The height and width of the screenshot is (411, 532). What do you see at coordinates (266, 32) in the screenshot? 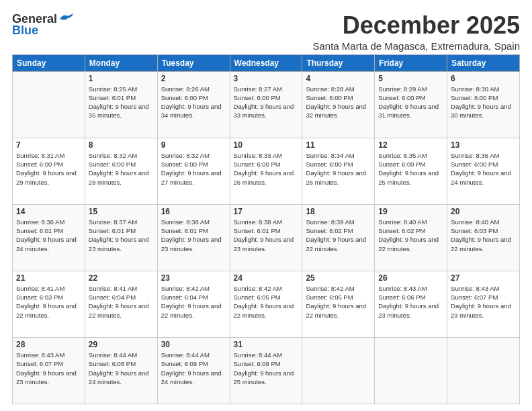
I see `header: General Blue December 2025 Santa Marta d…` at bounding box center [266, 32].